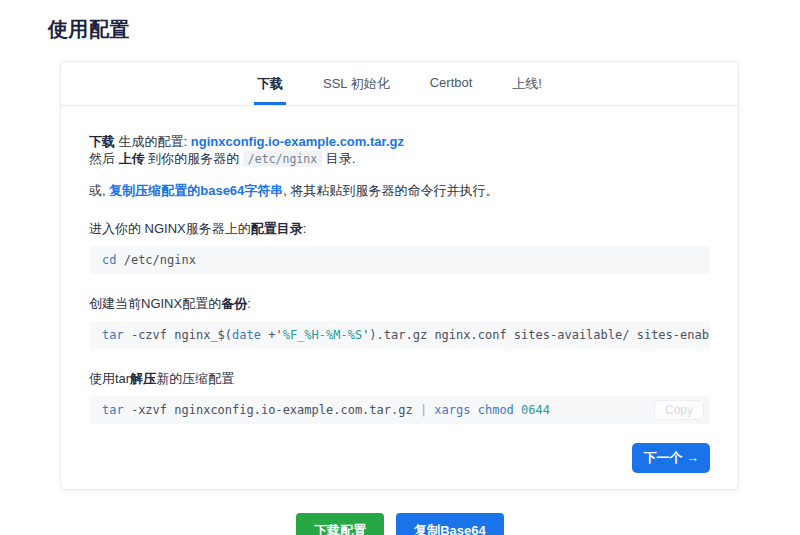 The width and height of the screenshot is (800, 535). I want to click on tab-bar: 下载 SSL 初始化 Certbot 上线!, so click(400, 84).